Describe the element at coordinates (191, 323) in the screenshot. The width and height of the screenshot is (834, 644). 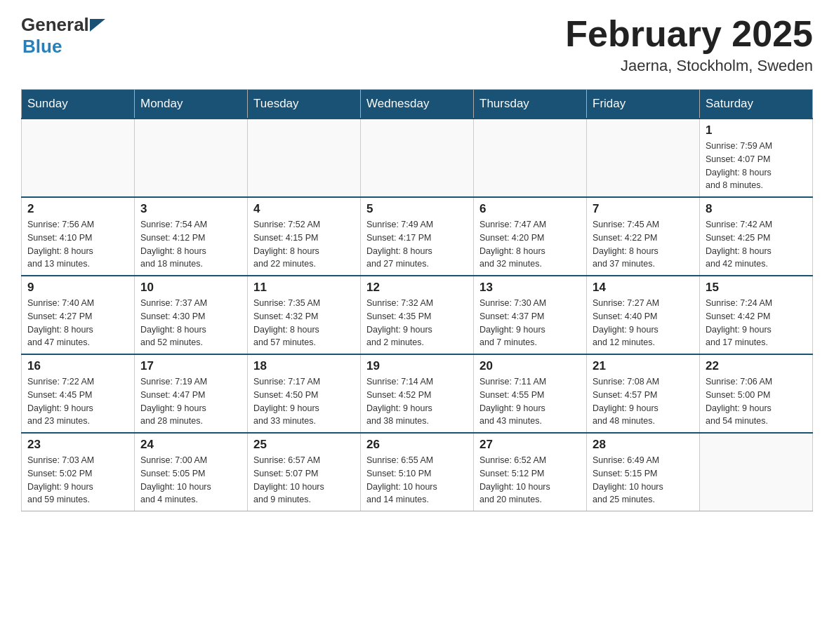
I see `day-info: Sunrise: 7:37 AMSunset: 4:30 PMDaylight:…` at that location.